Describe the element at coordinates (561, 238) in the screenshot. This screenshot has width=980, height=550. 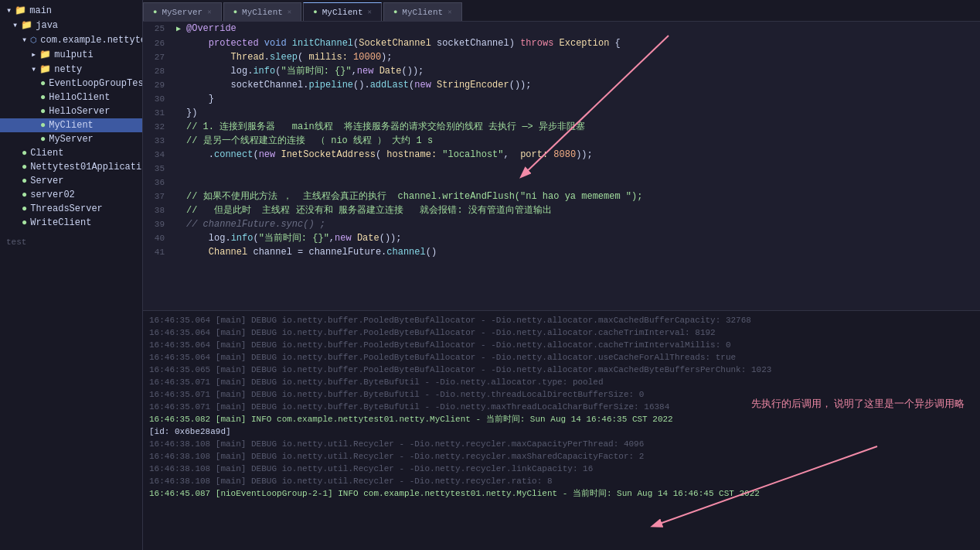
I see `code-line-40: 40 log.info("当前时间: {}",new Date());` at that location.